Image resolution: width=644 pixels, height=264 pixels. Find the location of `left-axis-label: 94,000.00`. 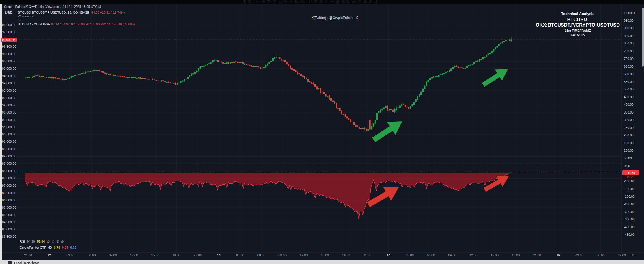

left-axis-label: 94,000.00 is located at coordinates (9, 83).